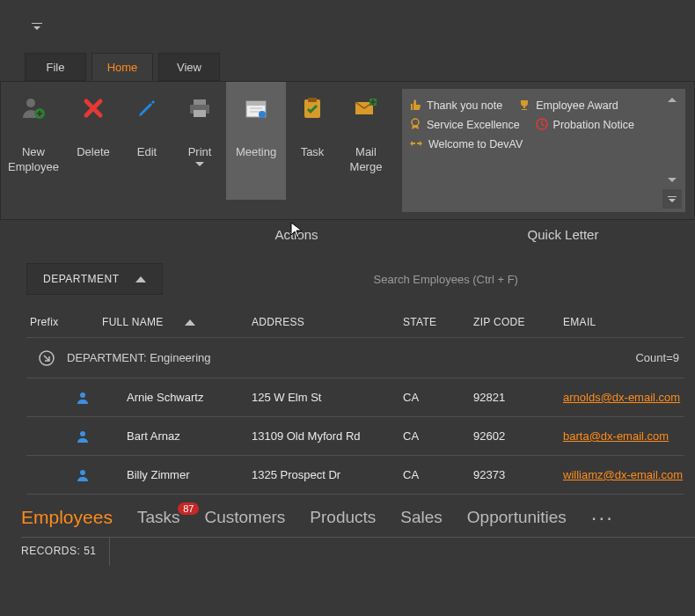 Image resolution: width=695 pixels, height=616 pixels. What do you see at coordinates (518, 475) in the screenshot?
I see `cell-zip: 92373` at bounding box center [518, 475].